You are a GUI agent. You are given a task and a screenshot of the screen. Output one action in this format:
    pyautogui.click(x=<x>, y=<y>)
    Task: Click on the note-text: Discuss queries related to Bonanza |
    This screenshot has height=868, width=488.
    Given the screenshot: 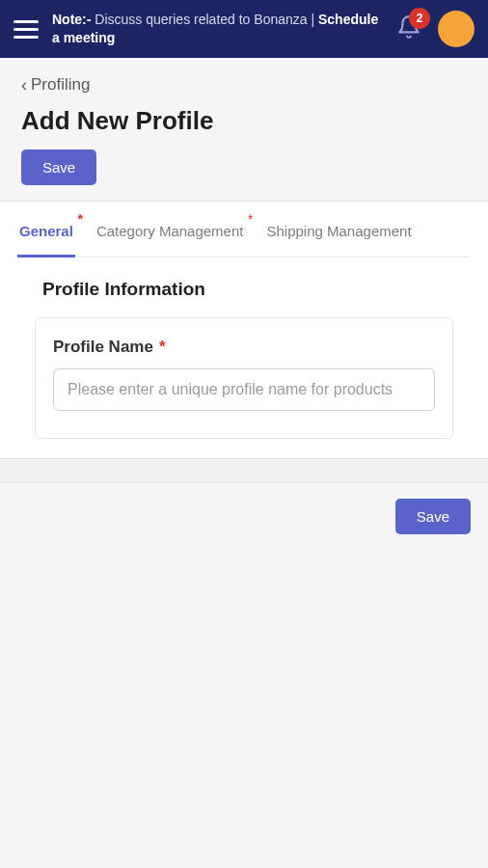 What is the action you would take?
    pyautogui.click(x=206, y=19)
    